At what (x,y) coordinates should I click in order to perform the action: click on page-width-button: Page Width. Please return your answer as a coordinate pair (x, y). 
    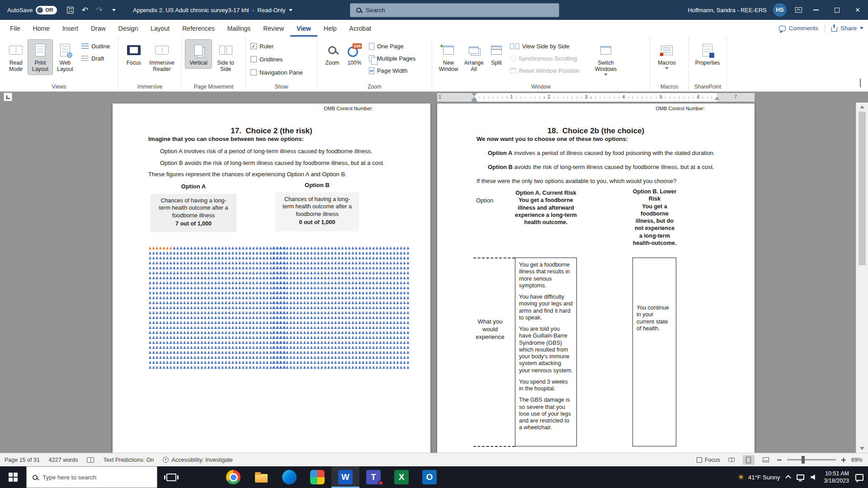
    Looking at the image, I should click on (392, 70).